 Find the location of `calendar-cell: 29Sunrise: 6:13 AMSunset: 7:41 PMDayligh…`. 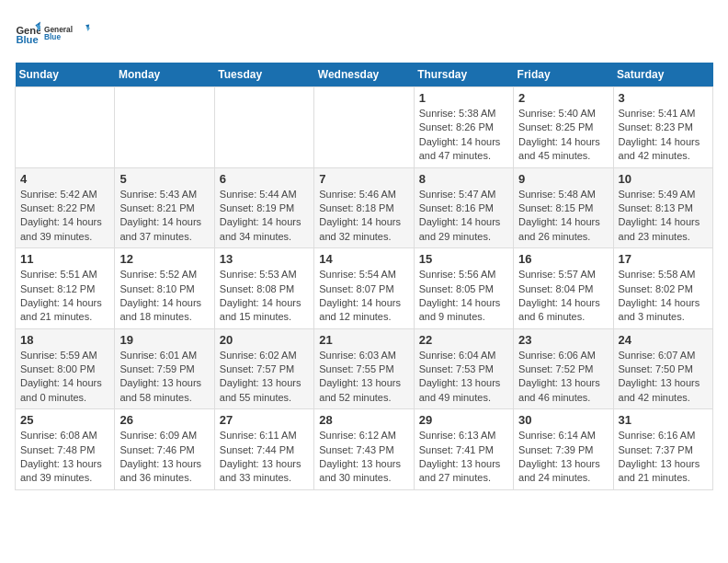

calendar-cell: 29Sunrise: 6:13 AMSunset: 7:41 PMDayligh… is located at coordinates (463, 450).